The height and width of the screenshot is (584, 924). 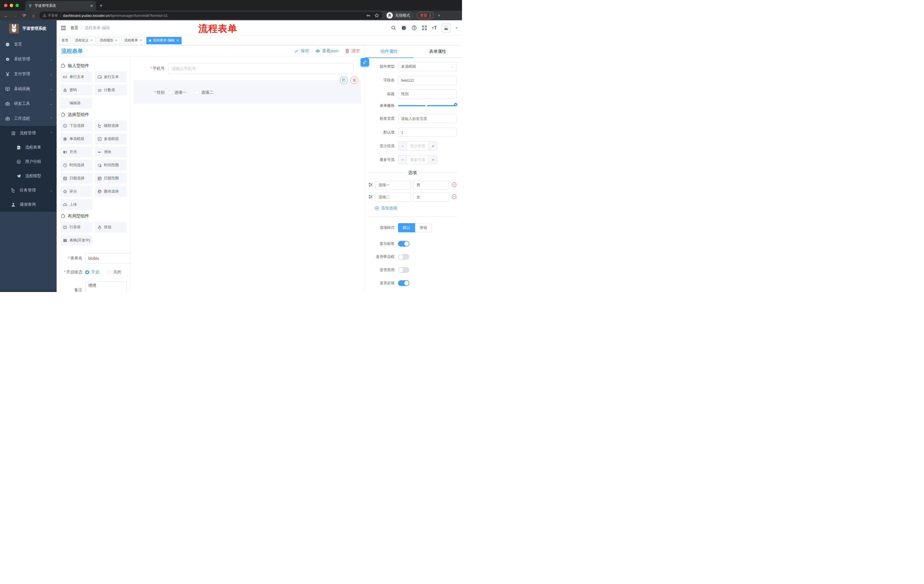 What do you see at coordinates (431, 185) in the screenshot?
I see `option-1-value-input` at bounding box center [431, 185].